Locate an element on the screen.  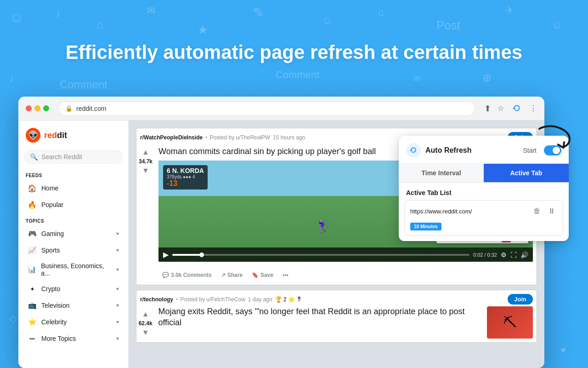
auto-refresh-popup: Auto Refresh Start Time Interval Active … is located at coordinates (484, 189).